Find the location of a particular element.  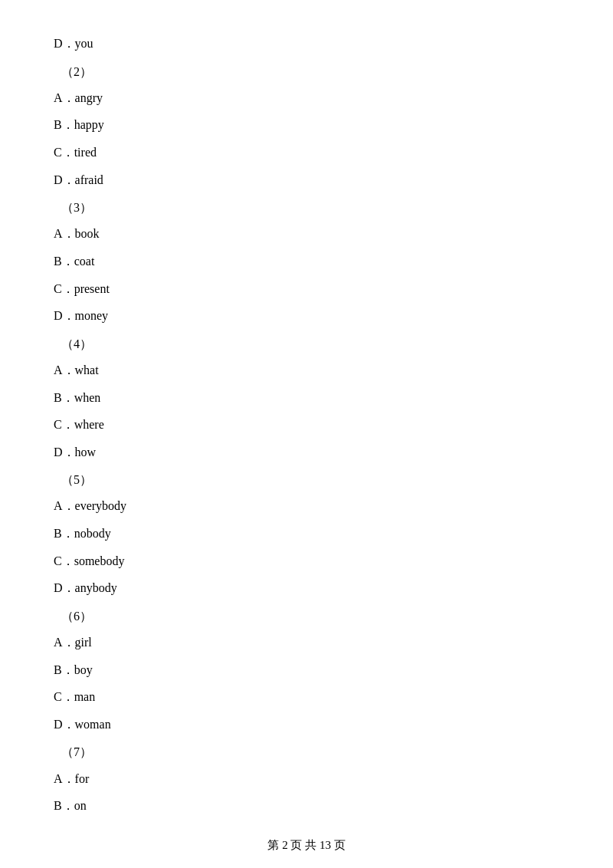

option-text: A．what is located at coordinates (77, 370).